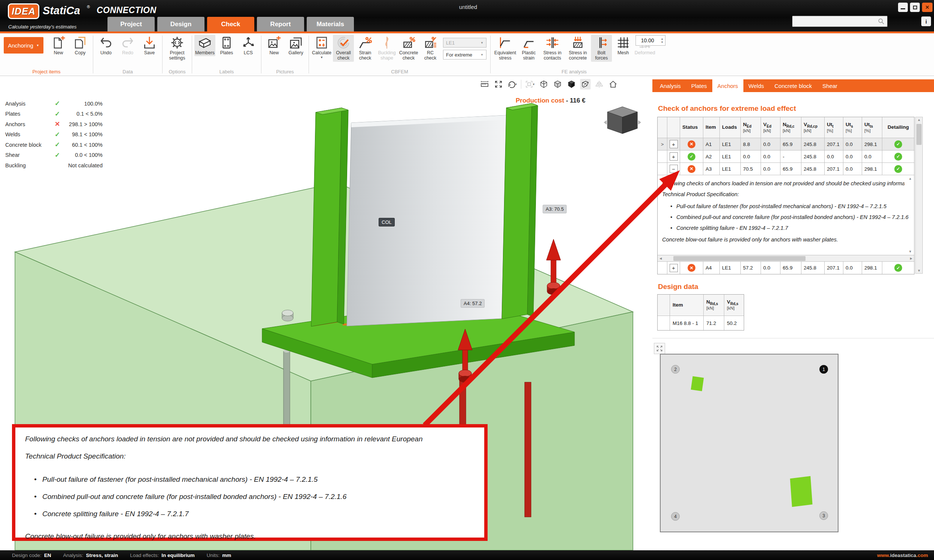 The height and width of the screenshot is (560, 934). I want to click on website-link: www.ideastatica.com, so click(902, 555).